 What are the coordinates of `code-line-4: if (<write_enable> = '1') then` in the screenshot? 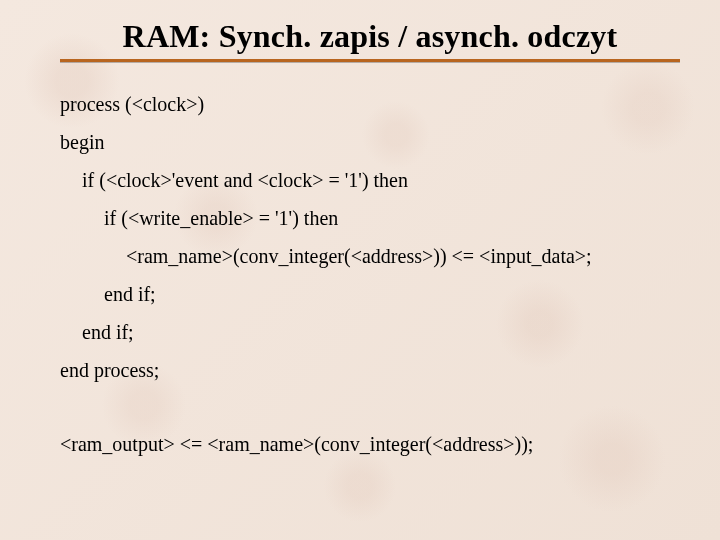 It's located at (370, 218).